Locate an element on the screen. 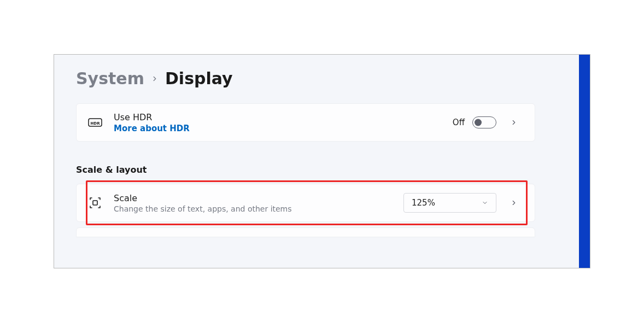 The height and width of the screenshot is (322, 644). scale-row: Scale Change the size of text, apps, and… is located at coordinates (306, 203).